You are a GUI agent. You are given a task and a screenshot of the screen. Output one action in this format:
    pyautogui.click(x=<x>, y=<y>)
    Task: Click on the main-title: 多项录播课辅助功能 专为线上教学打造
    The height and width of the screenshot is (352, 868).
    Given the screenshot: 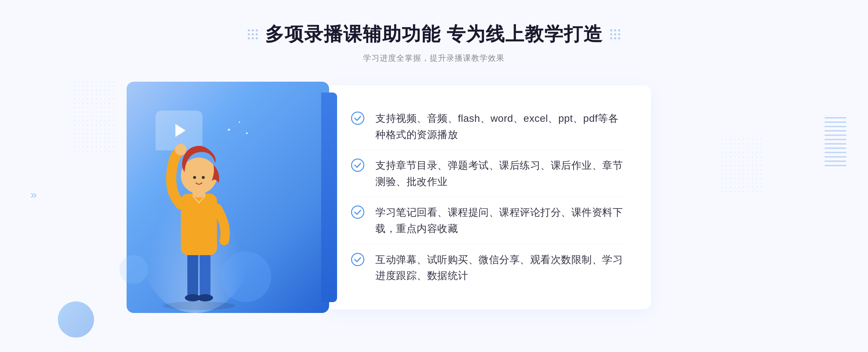 What is the action you would take?
    pyautogui.click(x=434, y=34)
    